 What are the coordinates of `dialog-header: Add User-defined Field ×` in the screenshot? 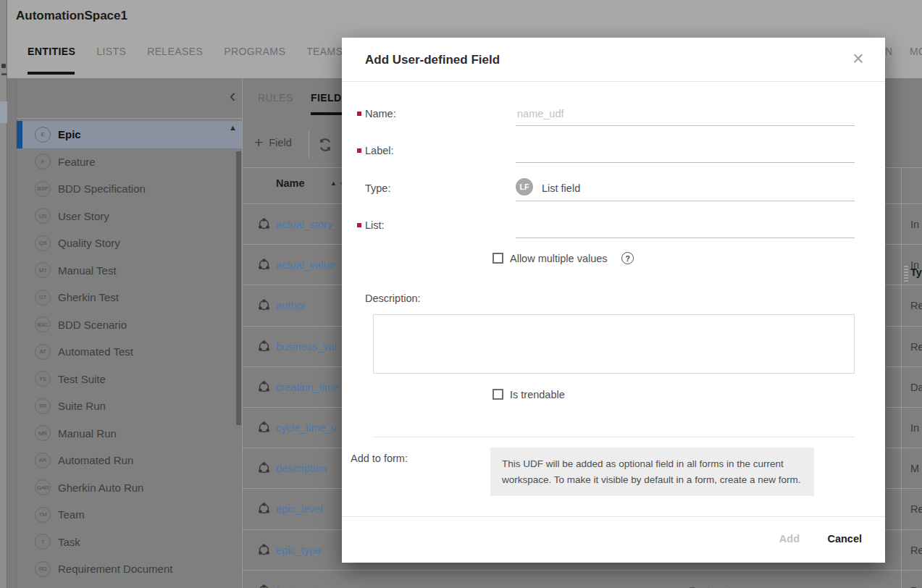 It's located at (613, 59).